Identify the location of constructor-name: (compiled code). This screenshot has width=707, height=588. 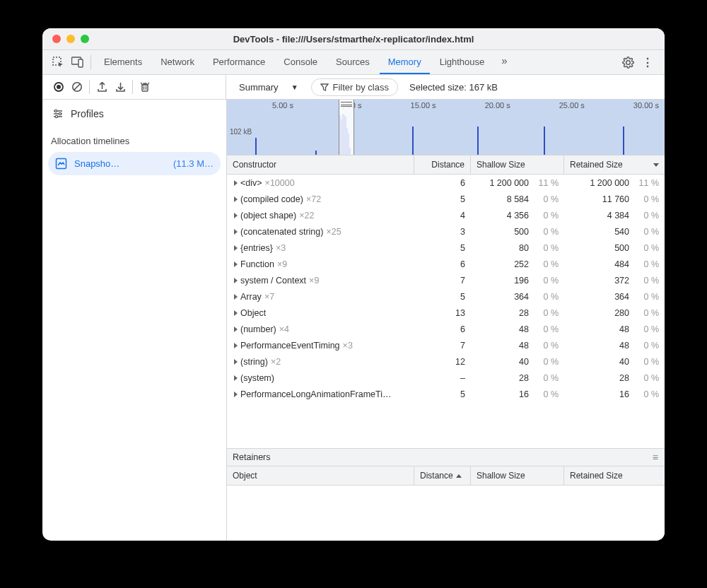
(271, 199).